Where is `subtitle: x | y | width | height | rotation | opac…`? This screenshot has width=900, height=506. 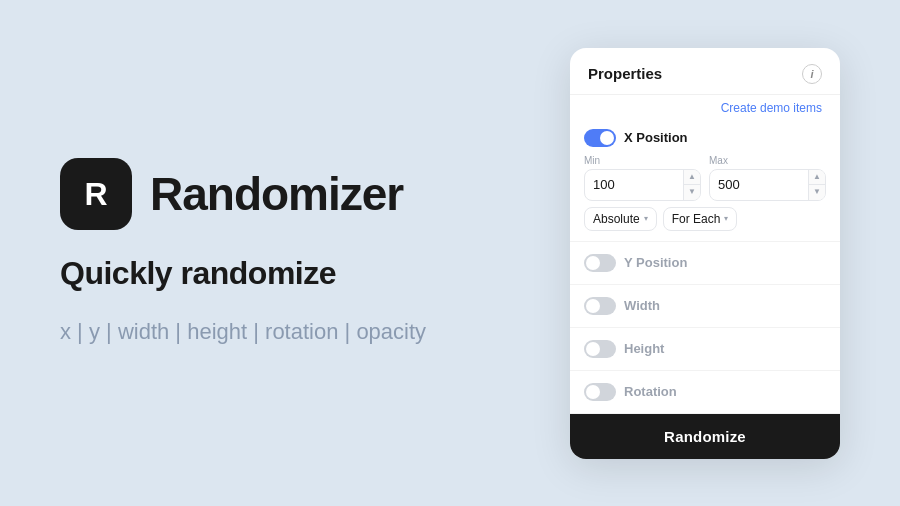 subtitle: x | y | width | height | rotation | opac… is located at coordinates (243, 332).